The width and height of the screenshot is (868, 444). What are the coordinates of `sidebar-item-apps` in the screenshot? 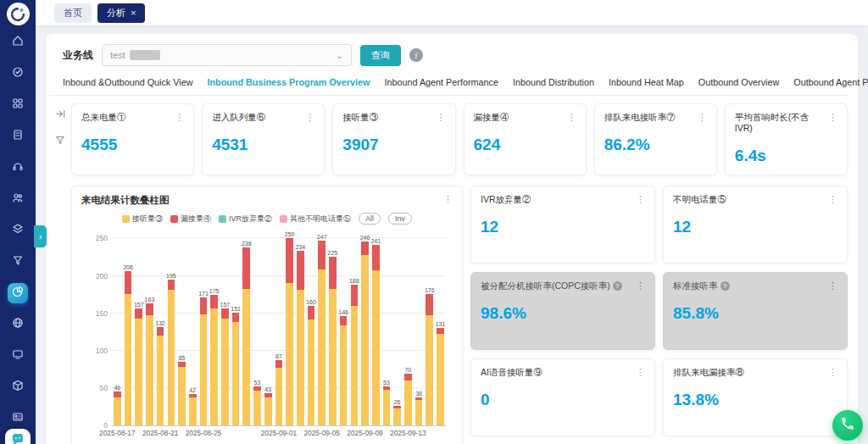 It's located at (18, 105).